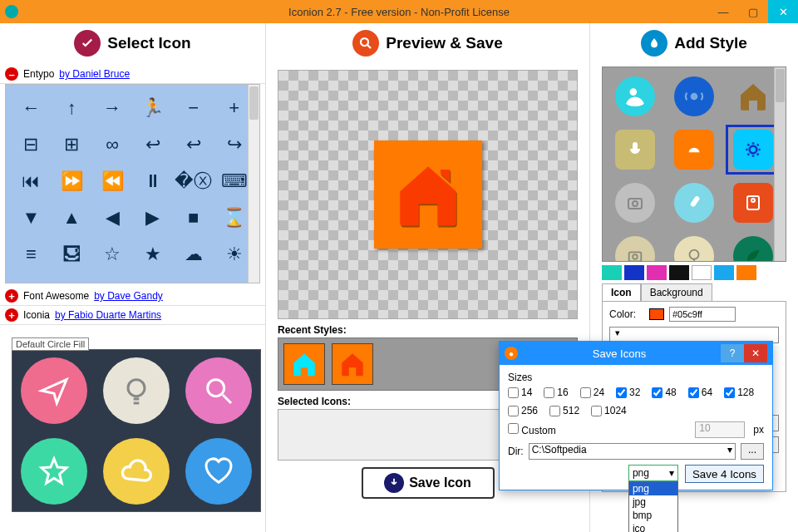  What do you see at coordinates (399, 12) in the screenshot?
I see `window-titlebar: Iconion 2.7 - Free version - Non-Profit …` at bounding box center [399, 12].